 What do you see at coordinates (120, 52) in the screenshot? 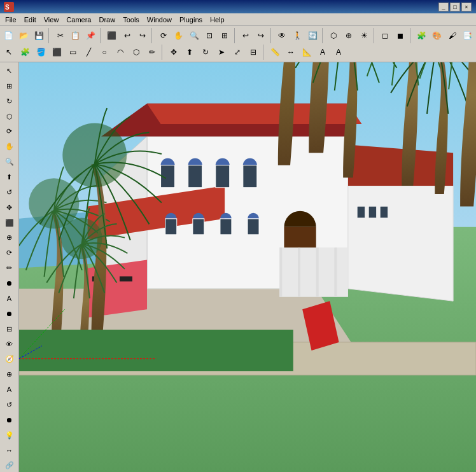
I see `toolbar2-btn-7: ◠` at bounding box center [120, 52].